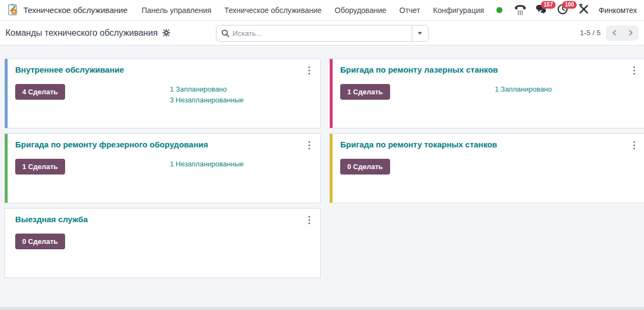 The width and height of the screenshot is (644, 310). I want to click on kanban-card: Бригада по ремонту фрезерного оборудован…, so click(163, 168).